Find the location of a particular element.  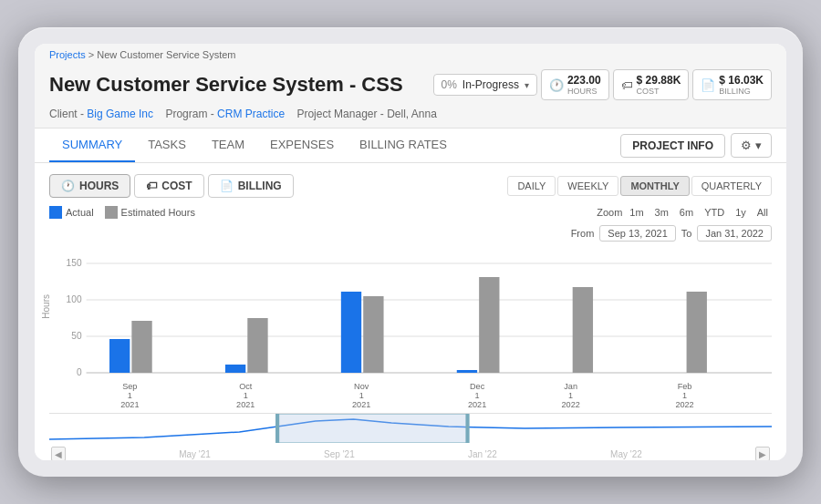

period-buttons: DAILY WEEKLY MONTHLY QUARTERLY is located at coordinates (639, 186).